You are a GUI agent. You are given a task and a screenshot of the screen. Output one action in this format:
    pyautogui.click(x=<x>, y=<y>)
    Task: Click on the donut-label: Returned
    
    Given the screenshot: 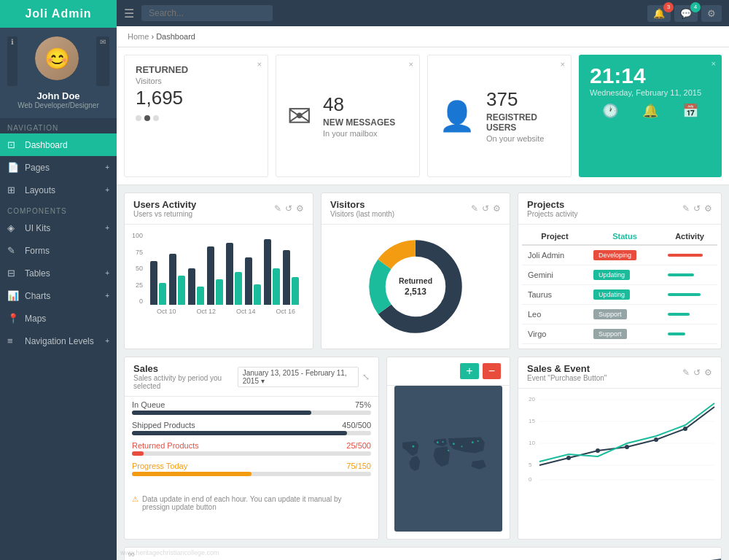 What is the action you would take?
    pyautogui.click(x=416, y=281)
    